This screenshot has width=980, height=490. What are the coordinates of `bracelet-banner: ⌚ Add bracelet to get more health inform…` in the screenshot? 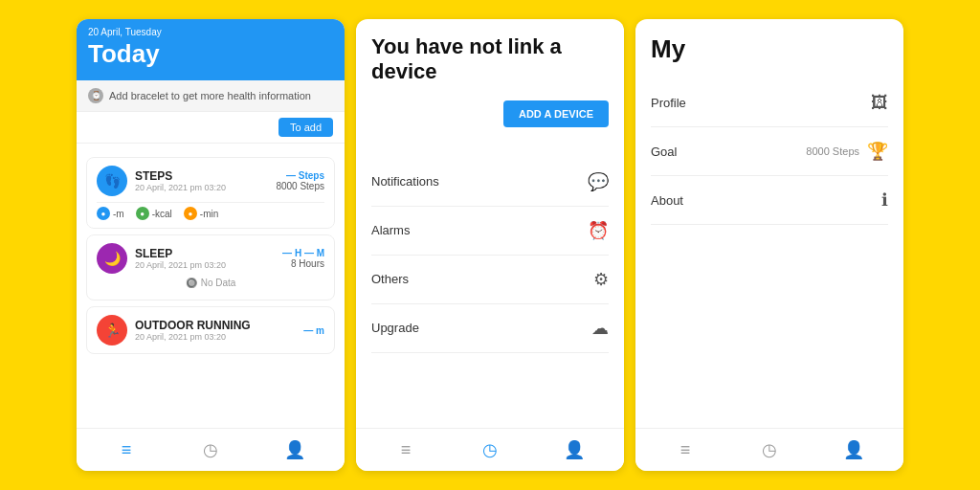 It's located at (211, 96).